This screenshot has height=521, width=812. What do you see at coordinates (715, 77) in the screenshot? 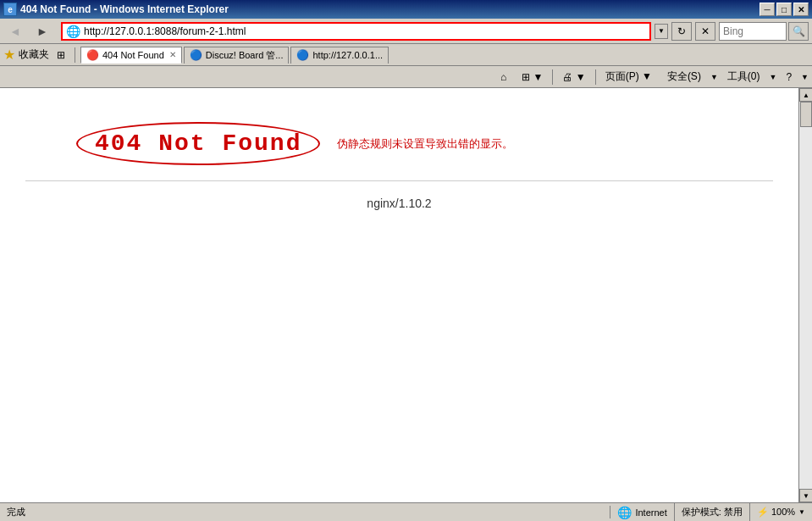
I see `safety-dropdown-icon: ▼` at bounding box center [715, 77].